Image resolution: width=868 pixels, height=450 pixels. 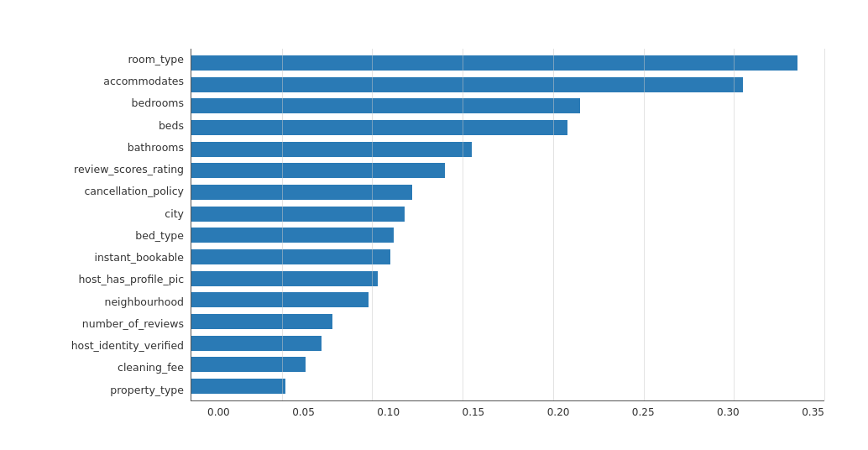 What do you see at coordinates (109, 225) in the screenshot?
I see `y-axis-labels: room_typeaccommodatesbedroomsbedsbathroo…` at bounding box center [109, 225].